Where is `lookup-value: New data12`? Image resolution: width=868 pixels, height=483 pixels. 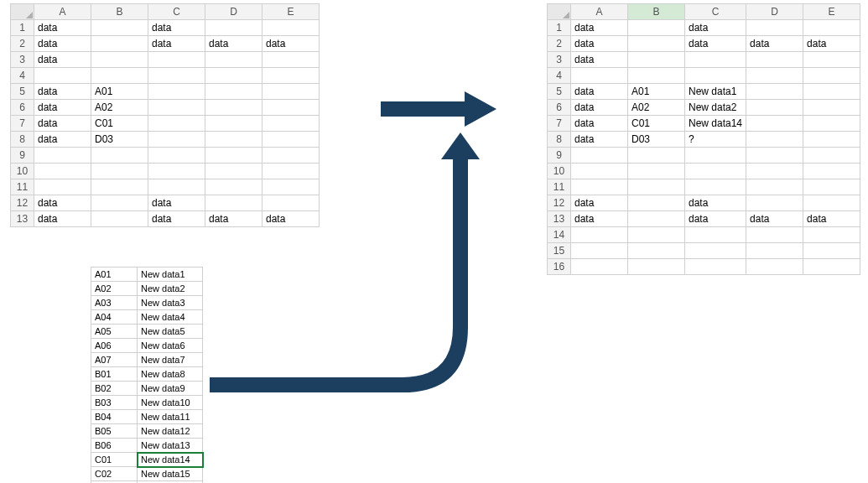
lookup-value: New data12 is located at coordinates (170, 431).